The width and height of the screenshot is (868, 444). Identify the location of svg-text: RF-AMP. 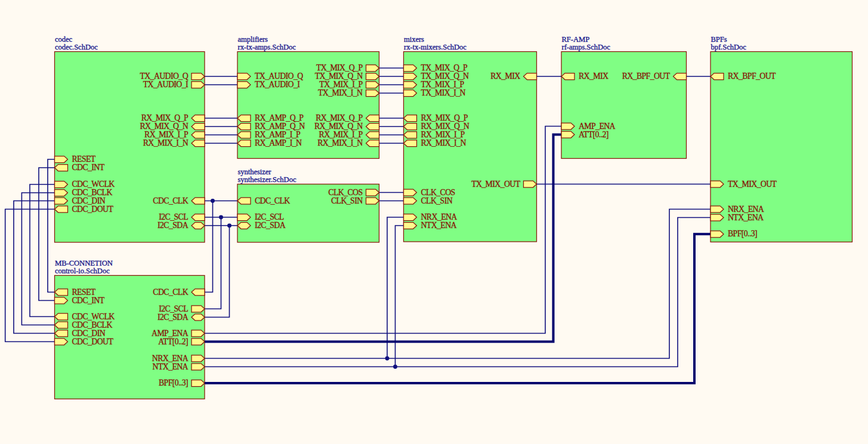
(576, 39).